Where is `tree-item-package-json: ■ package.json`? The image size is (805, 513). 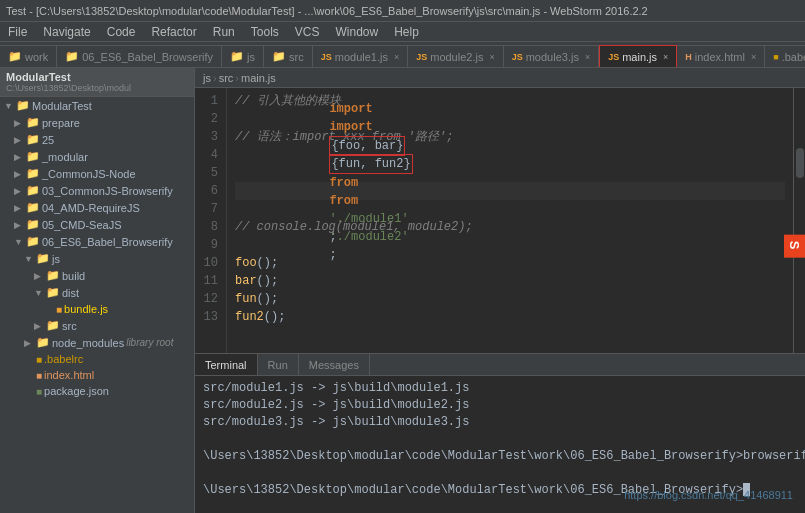
tree-item-package-json: ■ package.json is located at coordinates (97, 391).